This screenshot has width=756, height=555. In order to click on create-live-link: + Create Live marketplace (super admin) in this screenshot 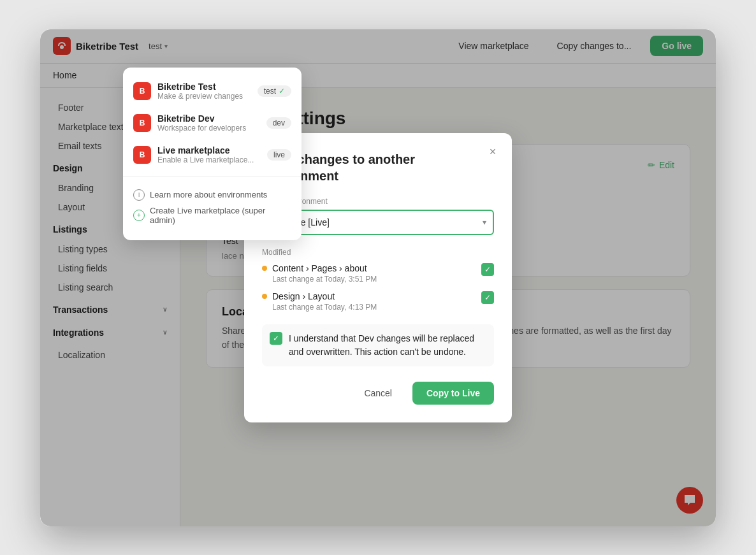, I will do `click(212, 215)`.